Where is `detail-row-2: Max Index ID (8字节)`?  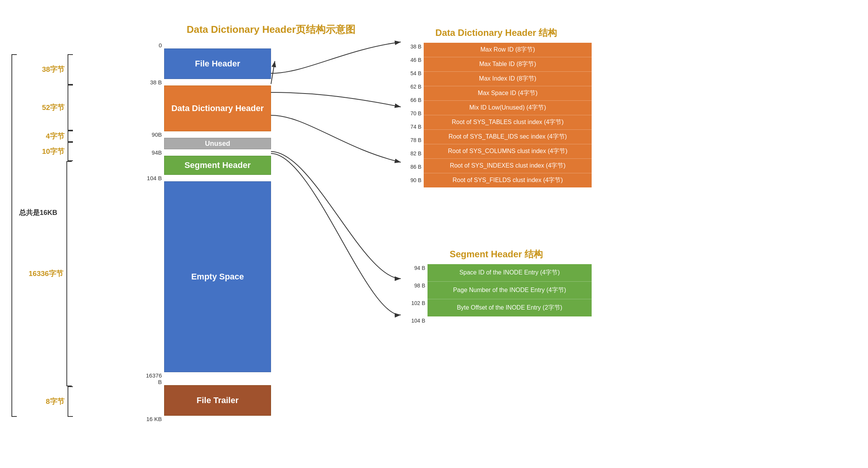 detail-row-2: Max Index ID (8字节) is located at coordinates (508, 79).